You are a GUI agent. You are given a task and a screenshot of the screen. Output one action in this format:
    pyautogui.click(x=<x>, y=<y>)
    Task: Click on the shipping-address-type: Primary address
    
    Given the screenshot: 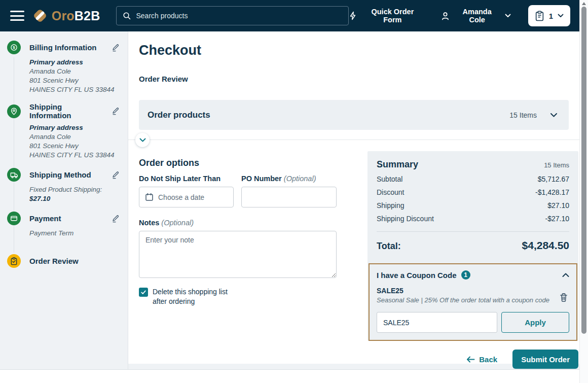 What is the action you would take?
    pyautogui.click(x=75, y=128)
    